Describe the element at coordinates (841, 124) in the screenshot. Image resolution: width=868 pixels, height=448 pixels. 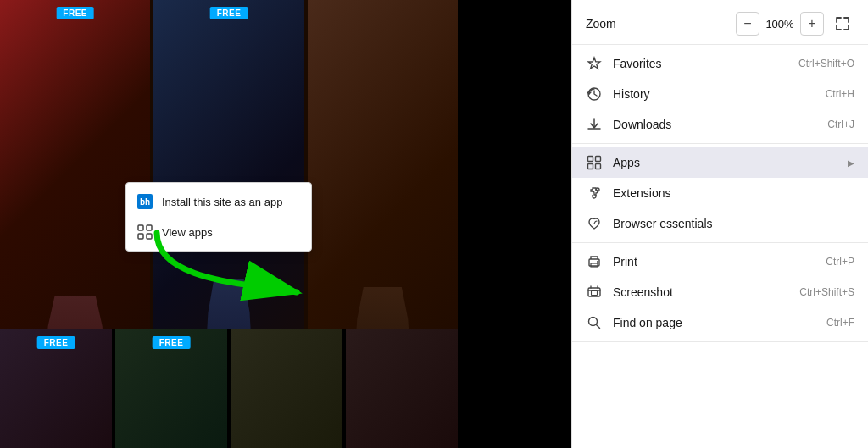
I see `downloads-shortcut: Ctrl+J` at that location.